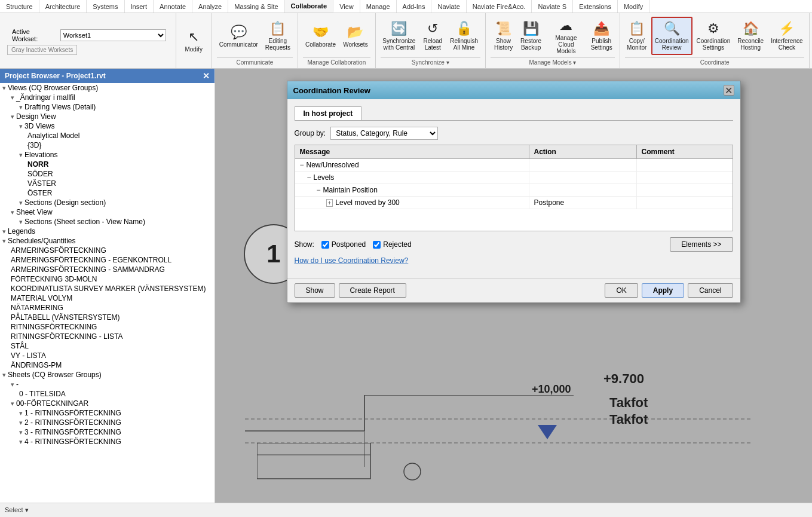  Describe the element at coordinates (329, 114) in the screenshot. I see `dialog-tab-host-project: In host project` at that location.